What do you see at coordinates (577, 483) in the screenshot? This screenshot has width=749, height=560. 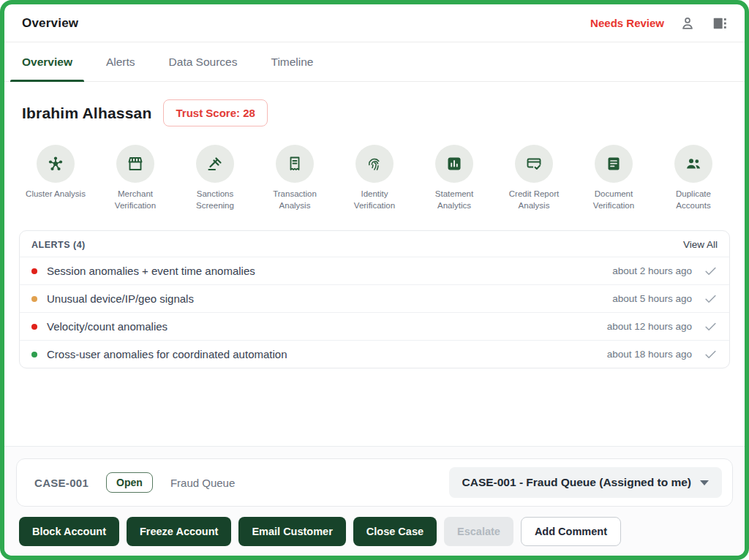 I see `case-selector-value: CASE-001 - Fraud Queue (Assigned to me)` at bounding box center [577, 483].